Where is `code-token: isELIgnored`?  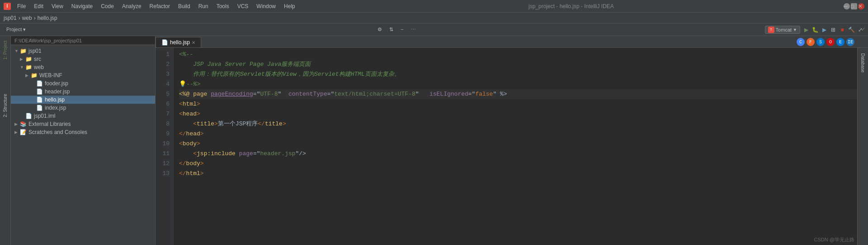
code-token: isELIgnored is located at coordinates (449, 94).